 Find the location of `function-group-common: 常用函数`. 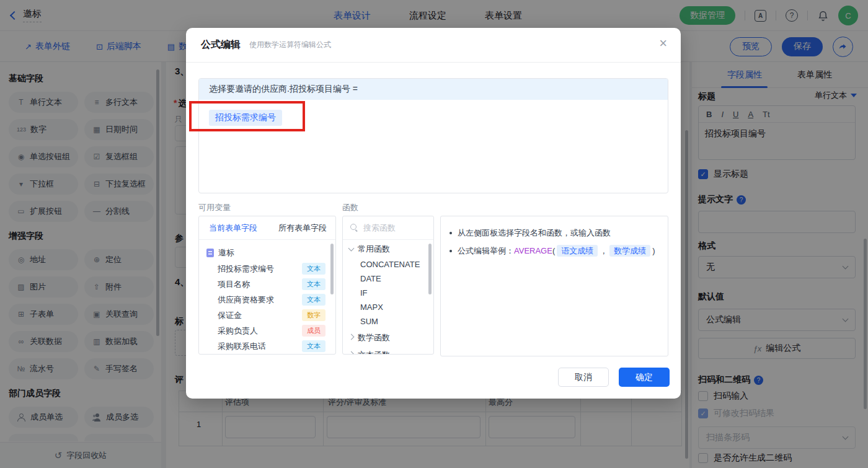

function-group-common: 常用函数 is located at coordinates (388, 249).